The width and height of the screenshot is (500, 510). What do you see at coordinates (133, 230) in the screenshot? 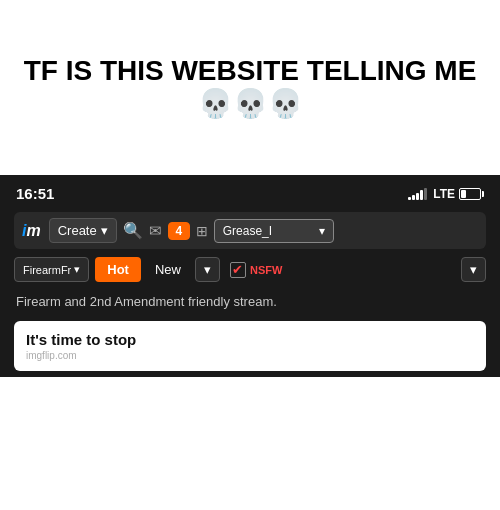
I see `search-icon: 🔍` at bounding box center [133, 230].